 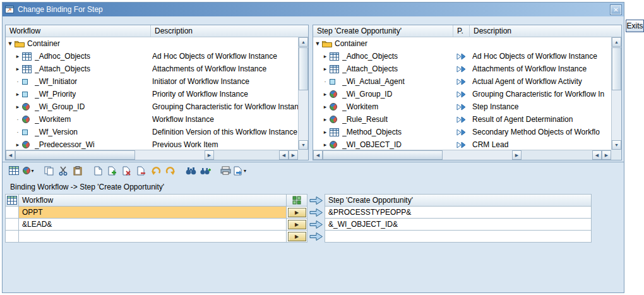 What do you see at coordinates (635, 26) in the screenshot?
I see `exits-button: Exits` at bounding box center [635, 26].